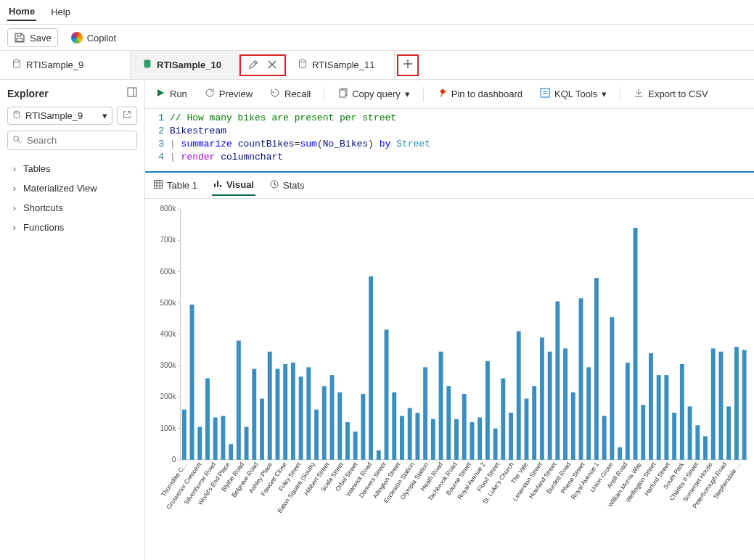 The height and width of the screenshot is (560, 754). What do you see at coordinates (424, 94) in the screenshot?
I see `separator` at bounding box center [424, 94].